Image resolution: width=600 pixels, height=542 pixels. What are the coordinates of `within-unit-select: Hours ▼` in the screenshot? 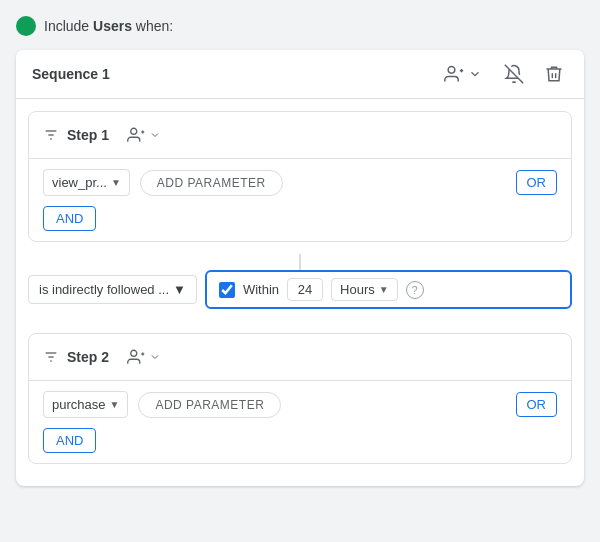 It's located at (364, 290).